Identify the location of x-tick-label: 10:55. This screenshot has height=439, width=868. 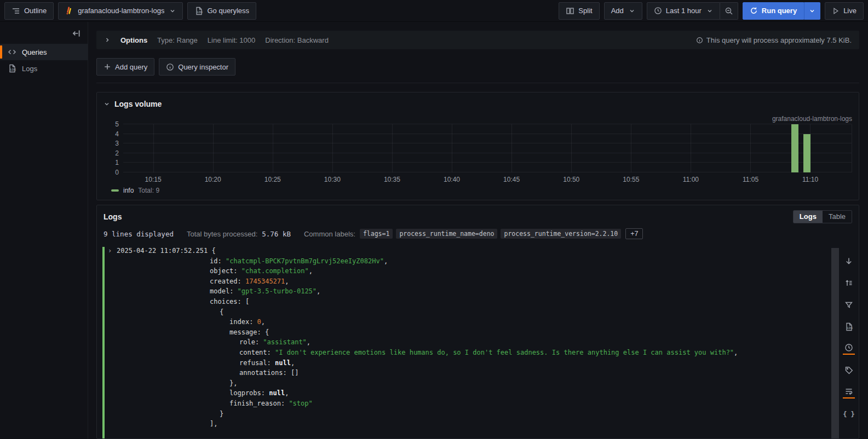
(631, 180).